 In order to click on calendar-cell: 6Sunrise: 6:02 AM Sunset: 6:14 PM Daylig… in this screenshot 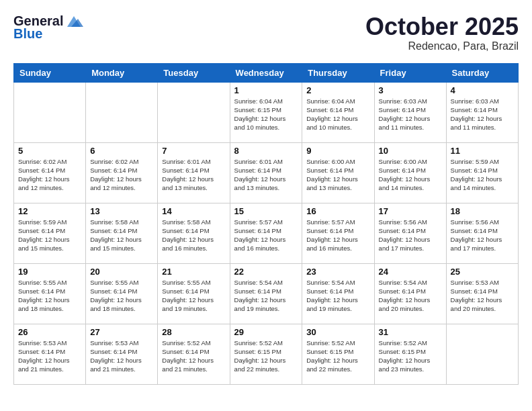, I will do `click(122, 173)`.